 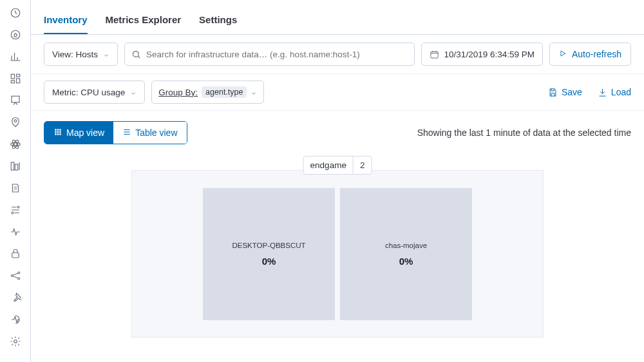 What do you see at coordinates (590, 54) in the screenshot?
I see `auto-refresh-button: Auto-refresh` at bounding box center [590, 54].